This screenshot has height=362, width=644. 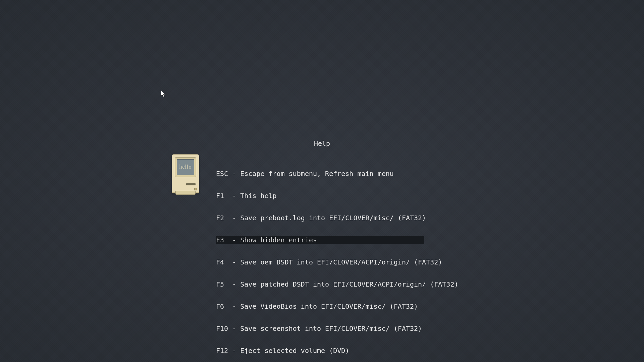 What do you see at coordinates (320, 196) in the screenshot?
I see `help-row-f1: F1 - This help` at bounding box center [320, 196].